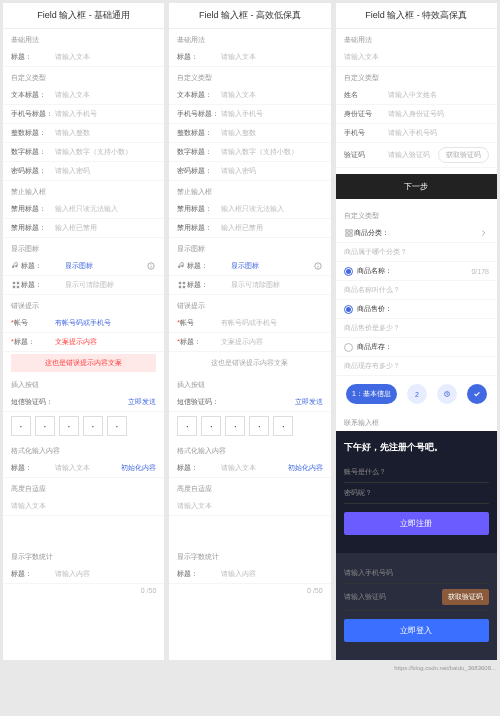 The width and height of the screenshot is (500, 716). I want to click on login-button: 立即登入, so click(416, 630).